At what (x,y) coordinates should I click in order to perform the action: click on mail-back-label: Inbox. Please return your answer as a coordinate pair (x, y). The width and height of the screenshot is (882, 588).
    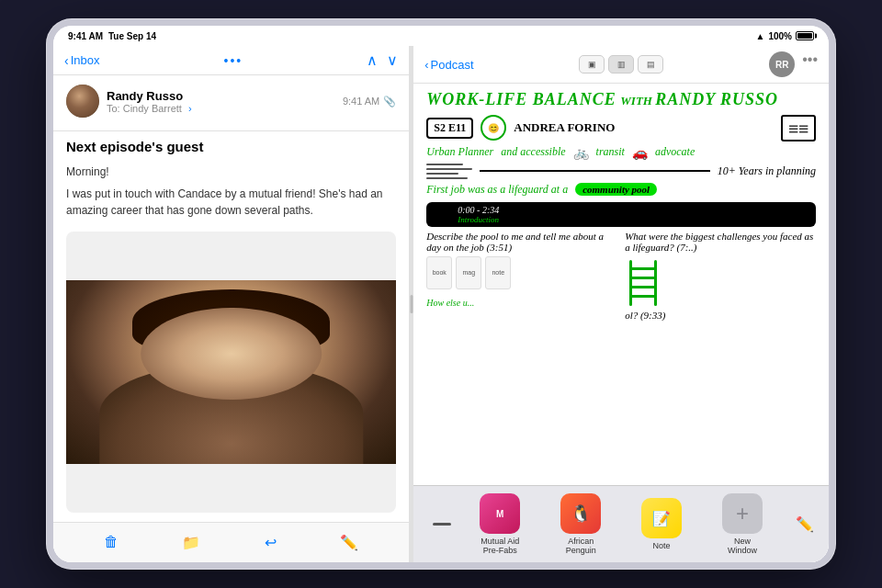
    Looking at the image, I should click on (85, 61).